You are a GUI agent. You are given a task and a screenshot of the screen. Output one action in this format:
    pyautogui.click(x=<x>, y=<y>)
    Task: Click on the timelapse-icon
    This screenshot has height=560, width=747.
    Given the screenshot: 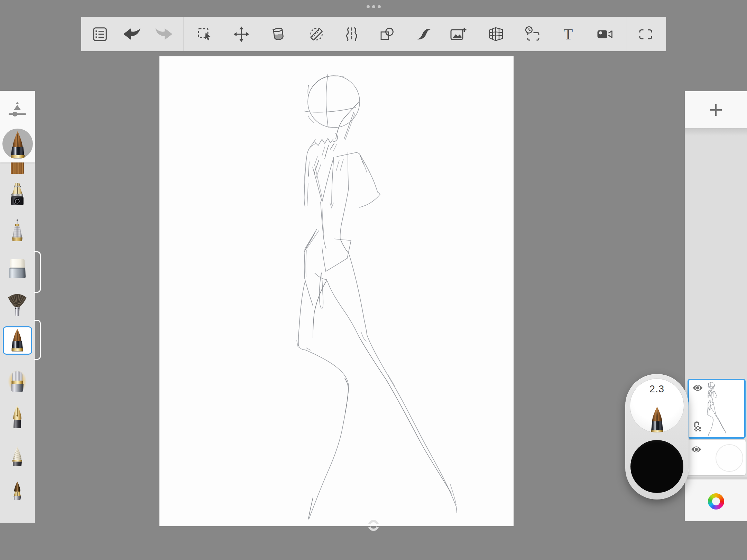 What is the action you would take?
    pyautogui.click(x=533, y=34)
    